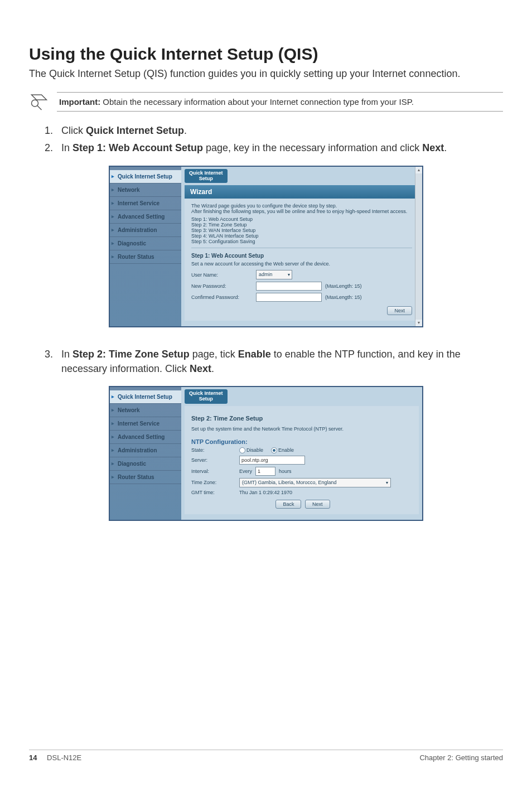 Image resolution: width=532 pixels, height=802 pixels. Describe the element at coordinates (344, 297) in the screenshot. I see `confirmpass-hint: (MaxLength: 15)` at that location.